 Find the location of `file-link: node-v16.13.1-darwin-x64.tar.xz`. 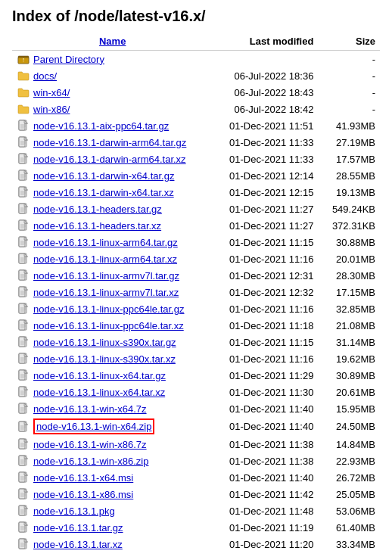

file-link: node-v16.13.1-darwin-x64.tar.xz is located at coordinates (104, 192).